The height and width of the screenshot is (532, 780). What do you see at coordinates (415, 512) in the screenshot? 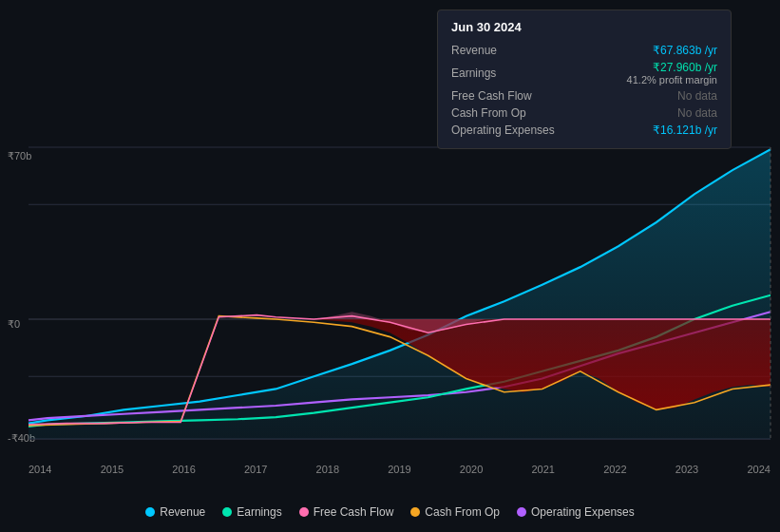
I see `legend-dot-cashfromop` at bounding box center [415, 512].